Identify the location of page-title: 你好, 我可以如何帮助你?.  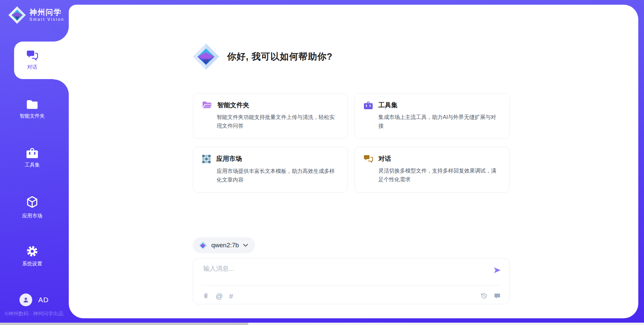
(280, 57).